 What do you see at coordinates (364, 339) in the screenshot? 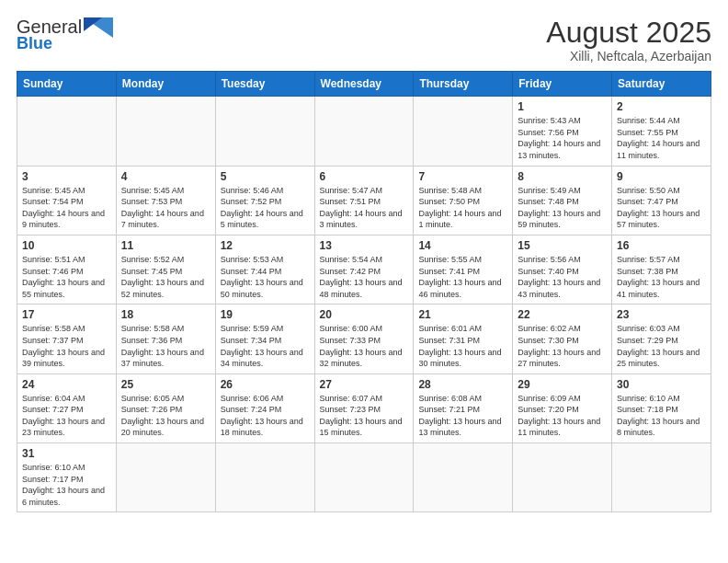
I see `calendar-cell: 20Sunrise: 6:00 AM Sunset: 7:33 PM Dayli…` at bounding box center [364, 339].